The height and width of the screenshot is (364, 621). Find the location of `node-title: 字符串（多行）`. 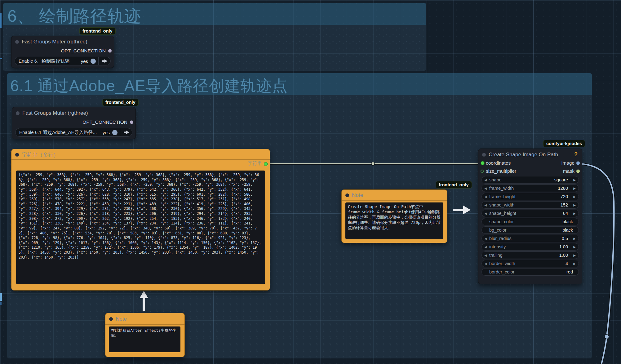

node-title: 字符串（多行） is located at coordinates (40, 155).